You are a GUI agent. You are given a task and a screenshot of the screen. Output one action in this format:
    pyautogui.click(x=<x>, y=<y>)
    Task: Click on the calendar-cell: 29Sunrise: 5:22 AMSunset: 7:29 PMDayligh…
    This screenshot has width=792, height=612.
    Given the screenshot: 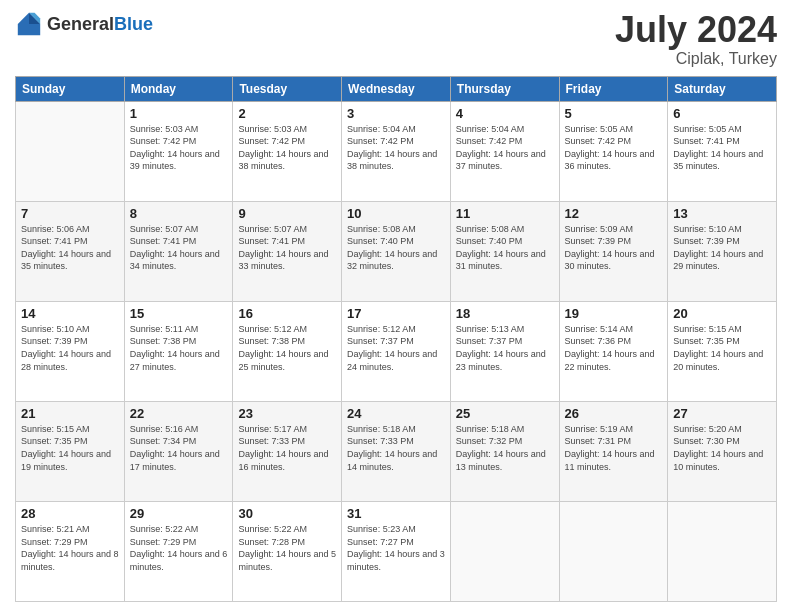 What is the action you would take?
    pyautogui.click(x=178, y=551)
    